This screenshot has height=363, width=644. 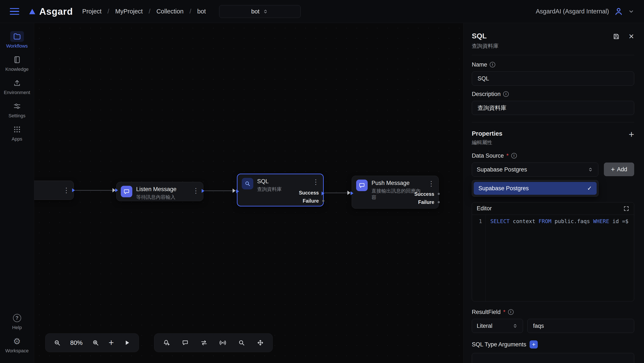 I want to click on code-area: 1 SELECT context FROM public.faqs WHERE …, so click(x=553, y=258).